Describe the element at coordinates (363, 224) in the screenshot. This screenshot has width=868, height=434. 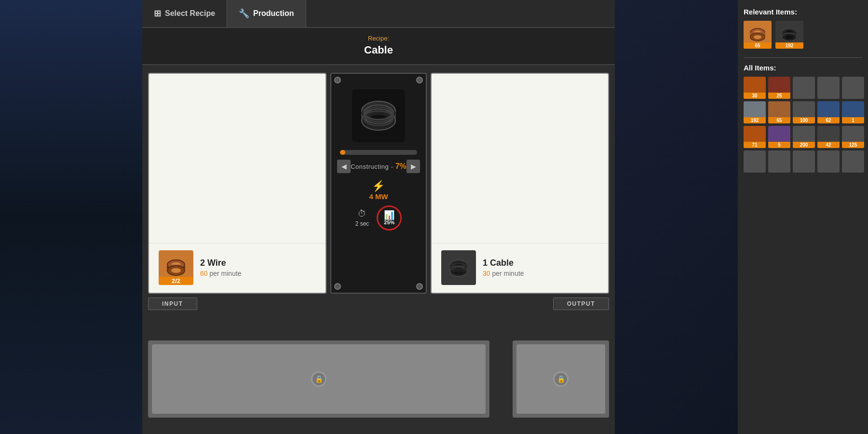
I see `time-value: 2 sec` at that location.